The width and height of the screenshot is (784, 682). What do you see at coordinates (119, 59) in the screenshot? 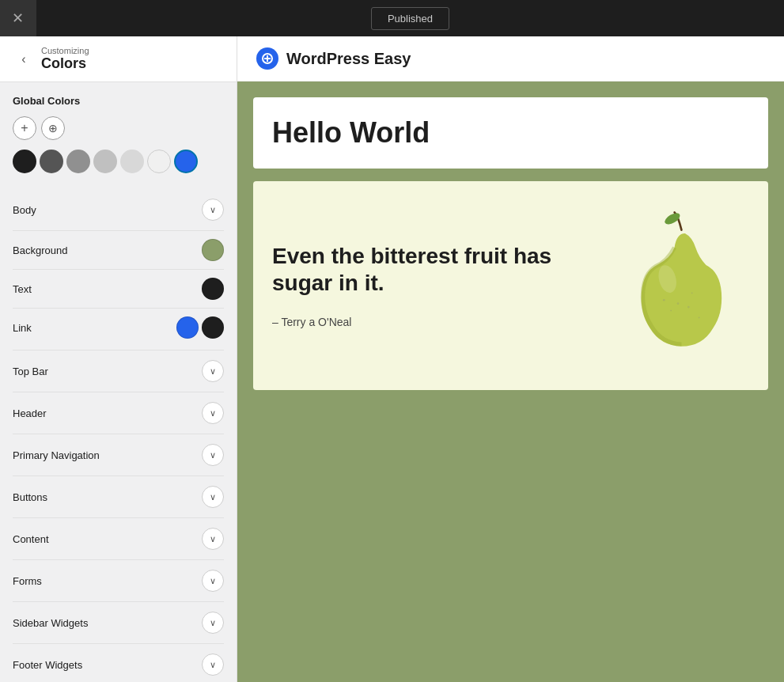
I see `sidebar-header: ‹ Customizing Colors` at bounding box center [119, 59].